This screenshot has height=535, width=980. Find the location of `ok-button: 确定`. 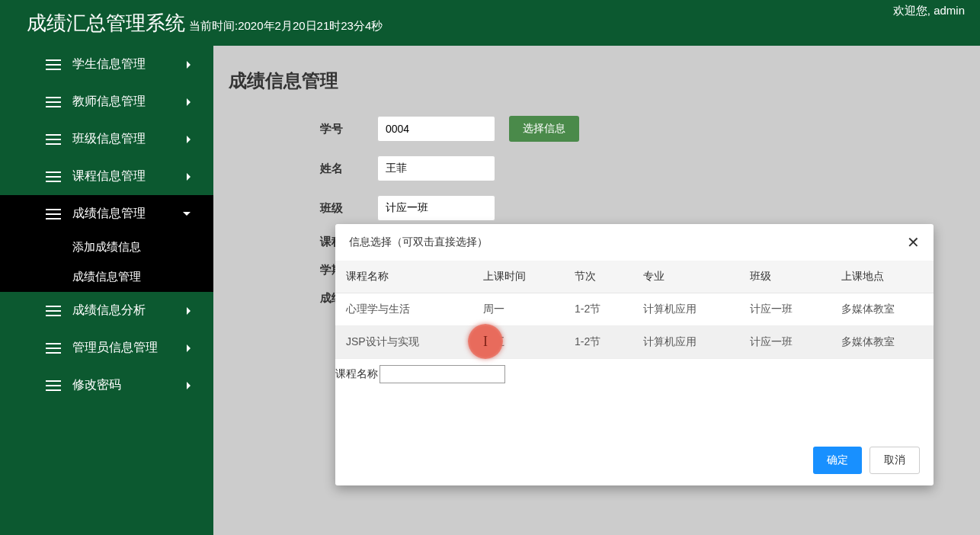

ok-button: 确定 is located at coordinates (837, 460).